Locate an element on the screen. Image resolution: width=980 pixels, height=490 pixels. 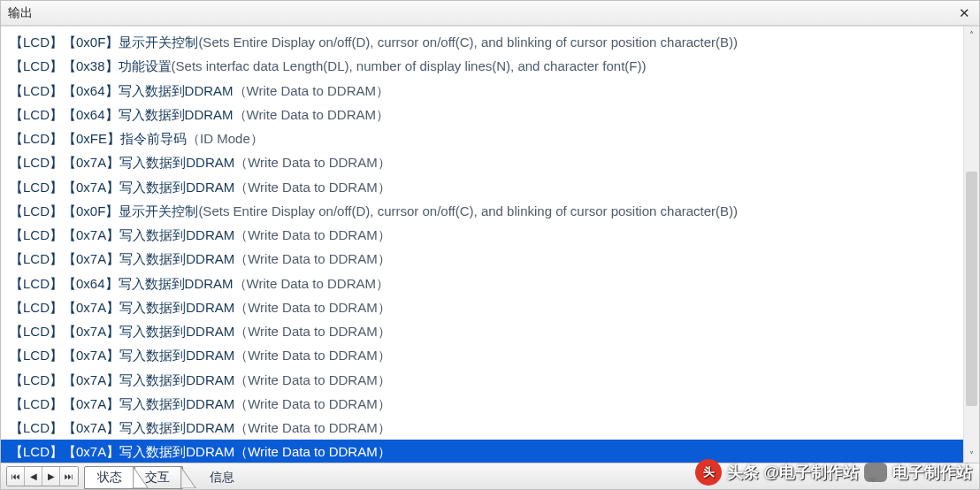
scroll-track is located at coordinates (971, 244).